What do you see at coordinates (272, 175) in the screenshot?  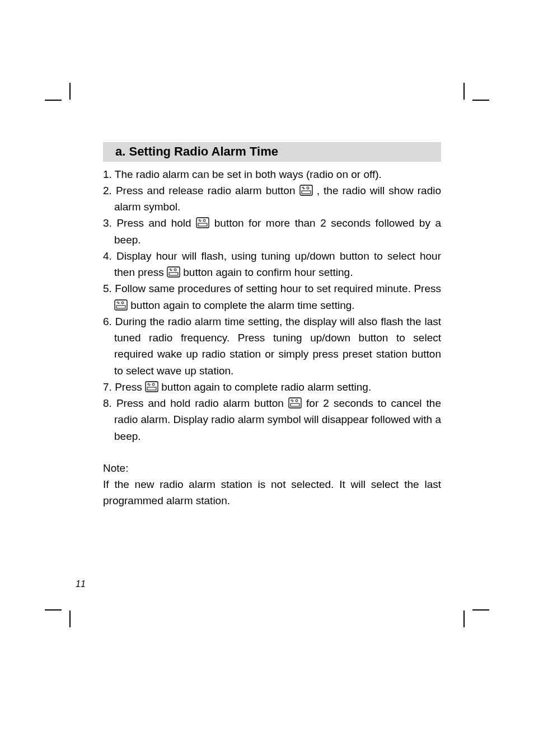 I see `list-item: 1. The radio alarm can be set in both wa…` at bounding box center [272, 175].